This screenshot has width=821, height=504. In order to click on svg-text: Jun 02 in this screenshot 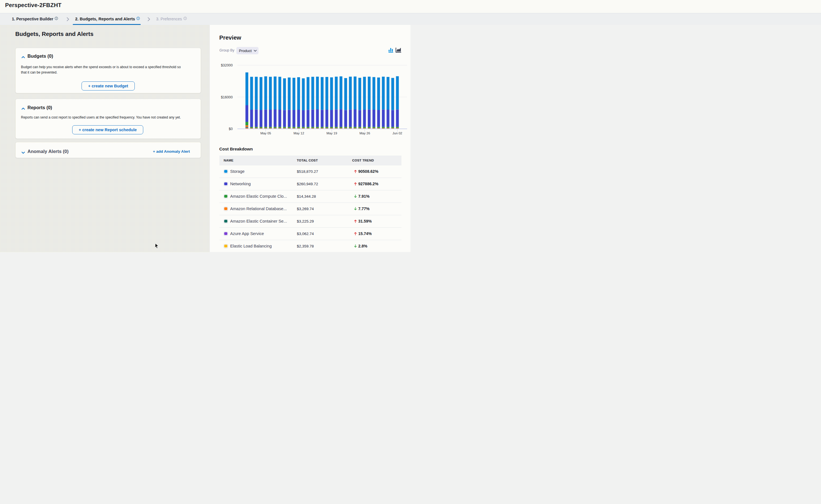, I will do `click(397, 133)`.